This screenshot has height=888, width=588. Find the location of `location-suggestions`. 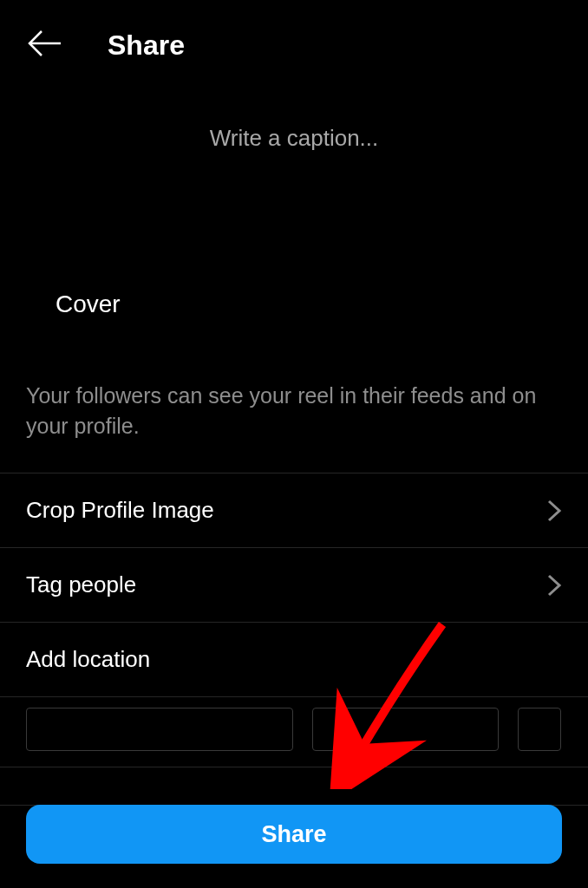

location-suggestions is located at coordinates (294, 732).